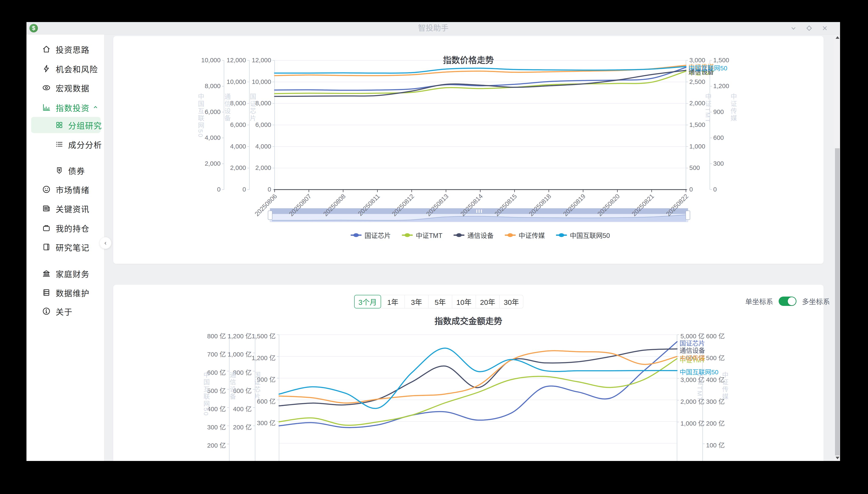 The image size is (868, 494). I want to click on database-icon, so click(46, 292).